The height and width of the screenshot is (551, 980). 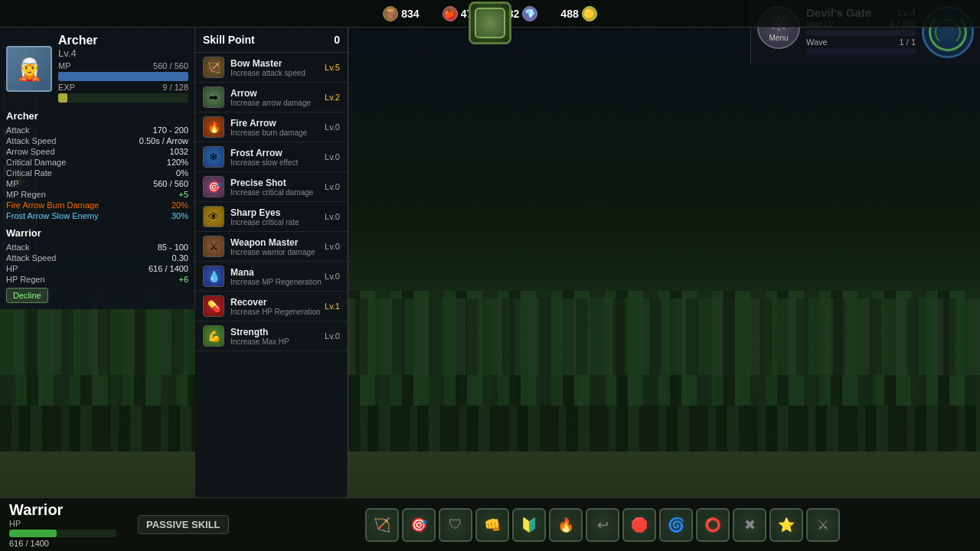 What do you see at coordinates (566, 525) in the screenshot?
I see `skill-slot-6: 🔥` at bounding box center [566, 525].